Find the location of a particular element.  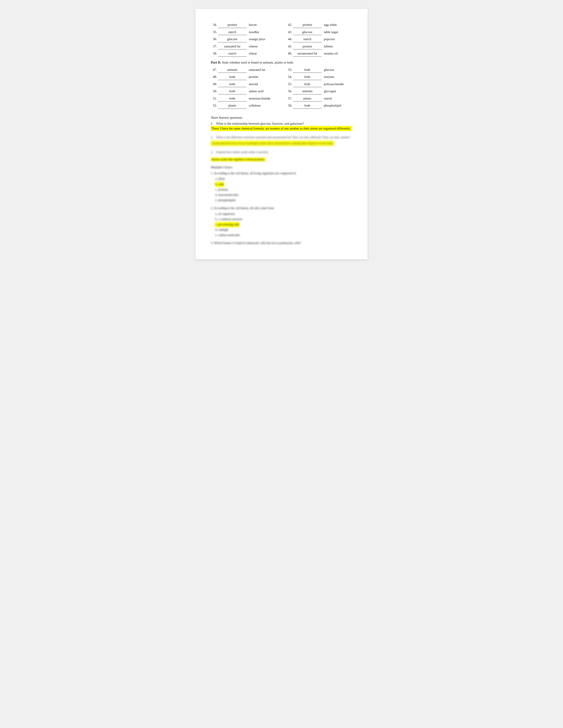

fill-label: egg white is located at coordinates (330, 25).